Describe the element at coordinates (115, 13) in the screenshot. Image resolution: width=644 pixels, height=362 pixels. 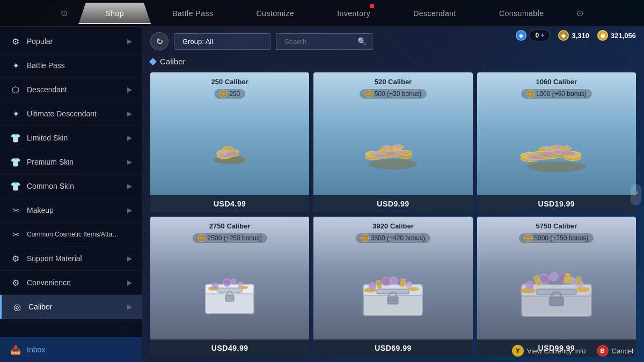
I see `nav-tab-shop: Shop` at that location.